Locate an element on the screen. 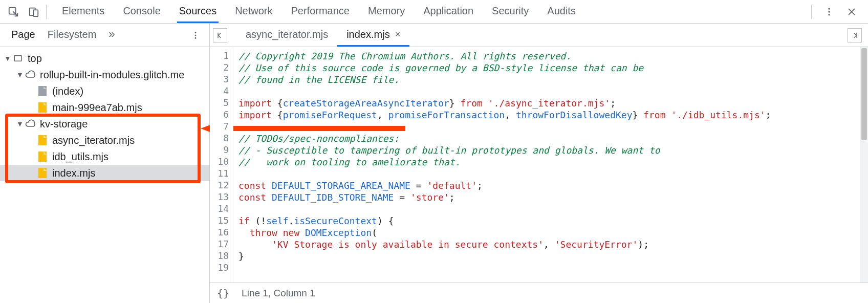  nav-back-icon is located at coordinates (220, 35).